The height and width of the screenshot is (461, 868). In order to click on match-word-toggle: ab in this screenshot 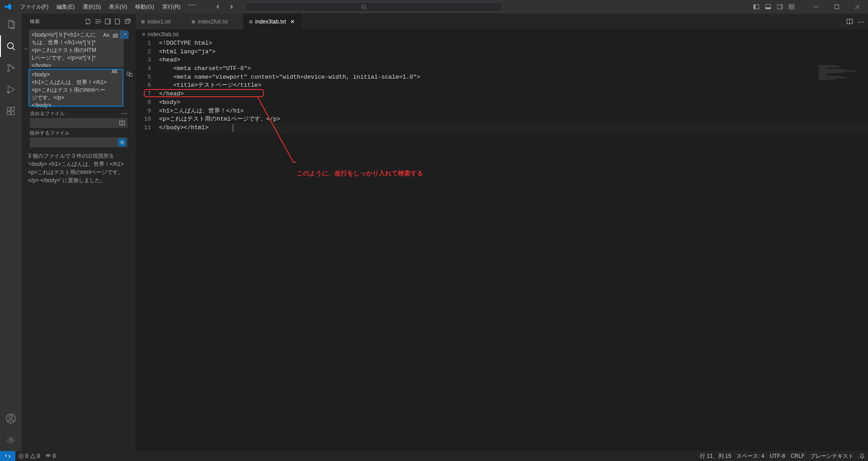, I will do `click(115, 35)`.